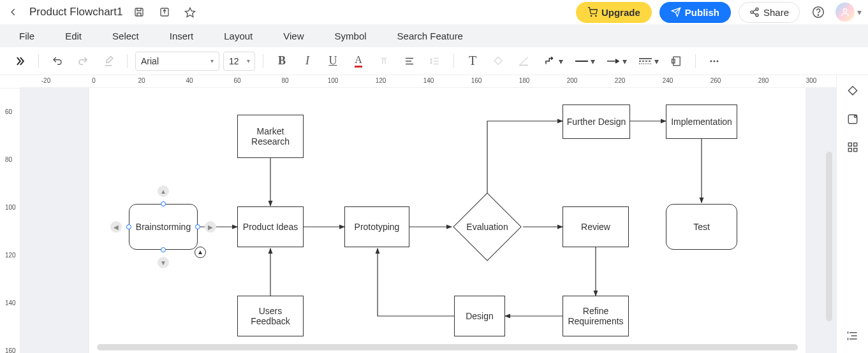  What do you see at coordinates (163, 191) in the screenshot?
I see `connection-hint-up-icon: ▲` at bounding box center [163, 191].